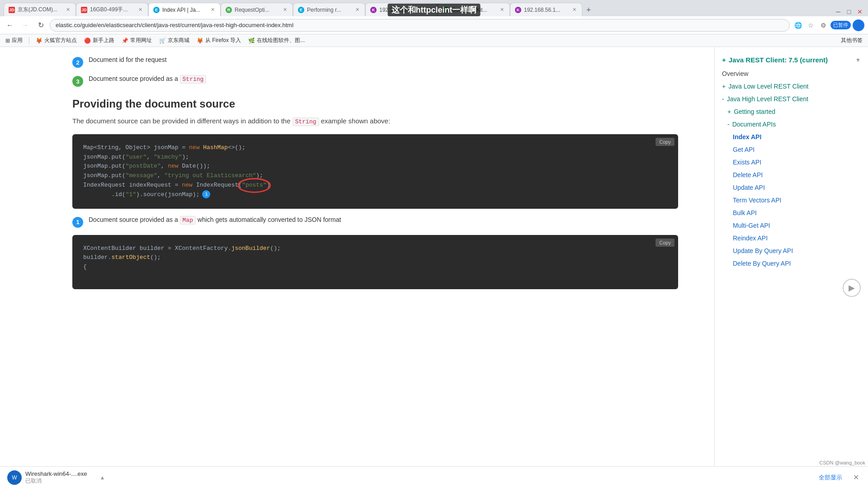  I want to click on sidebar-version: + Java REST Client: 7.5 (current) ▼, so click(791, 60).